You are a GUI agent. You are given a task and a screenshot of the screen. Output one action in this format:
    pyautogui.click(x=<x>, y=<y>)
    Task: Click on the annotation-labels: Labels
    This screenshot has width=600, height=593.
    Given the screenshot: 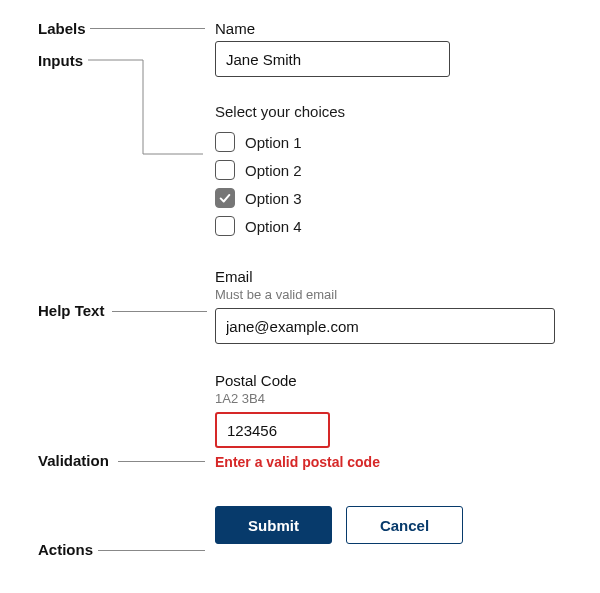 What is the action you would take?
    pyautogui.click(x=62, y=28)
    